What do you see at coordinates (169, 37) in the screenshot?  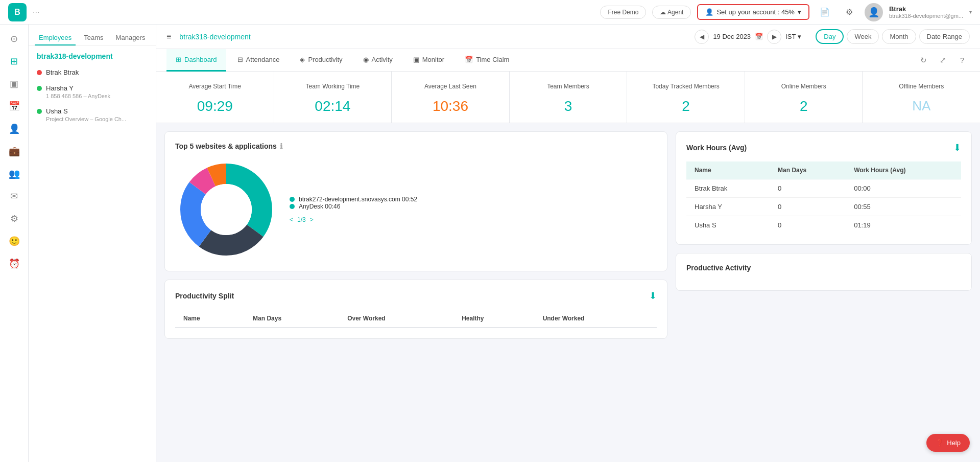 I see `menu-icon: ≡` at bounding box center [169, 37].